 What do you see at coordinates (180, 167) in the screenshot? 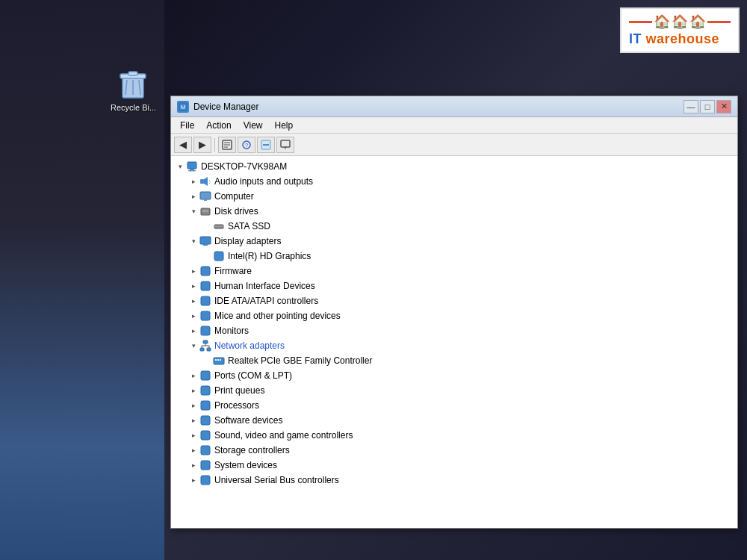
I see `expand-btn-root: ▾` at bounding box center [180, 167].